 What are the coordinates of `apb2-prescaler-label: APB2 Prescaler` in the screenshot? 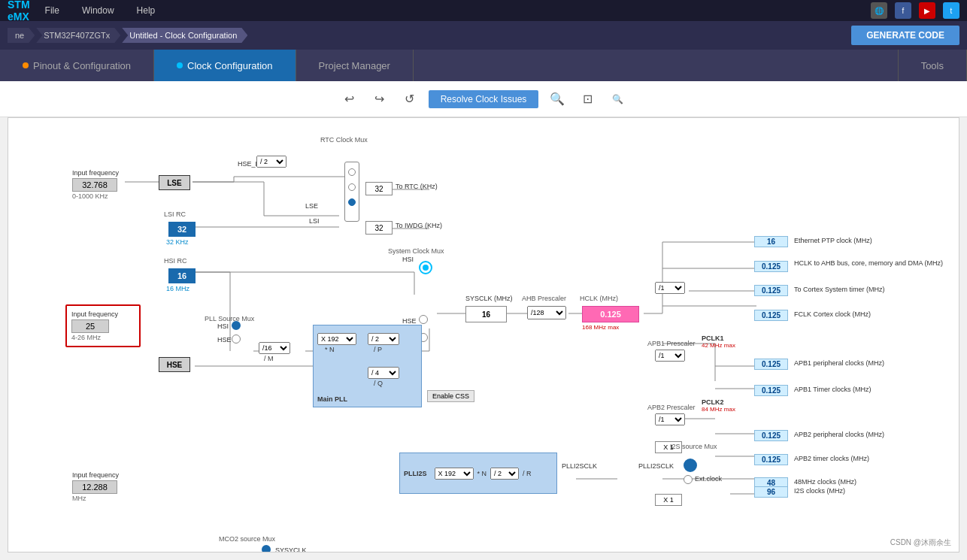 It's located at (671, 407).